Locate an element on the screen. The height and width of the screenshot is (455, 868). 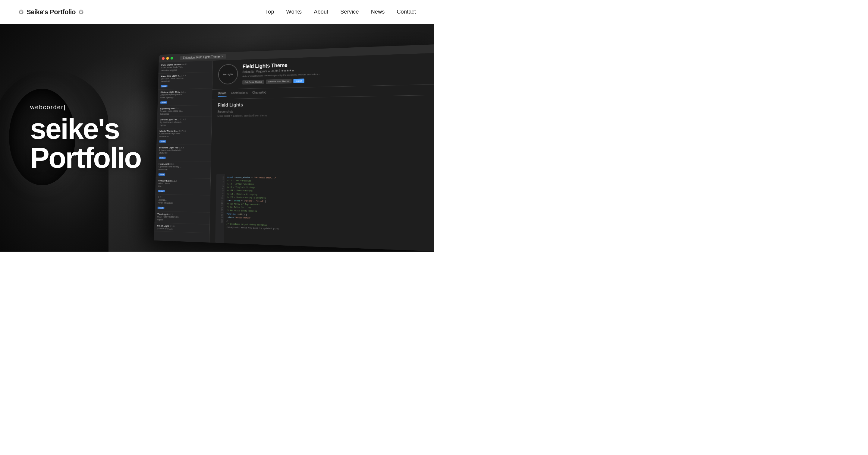
line-num-17: 17 is located at coordinates (220, 215).